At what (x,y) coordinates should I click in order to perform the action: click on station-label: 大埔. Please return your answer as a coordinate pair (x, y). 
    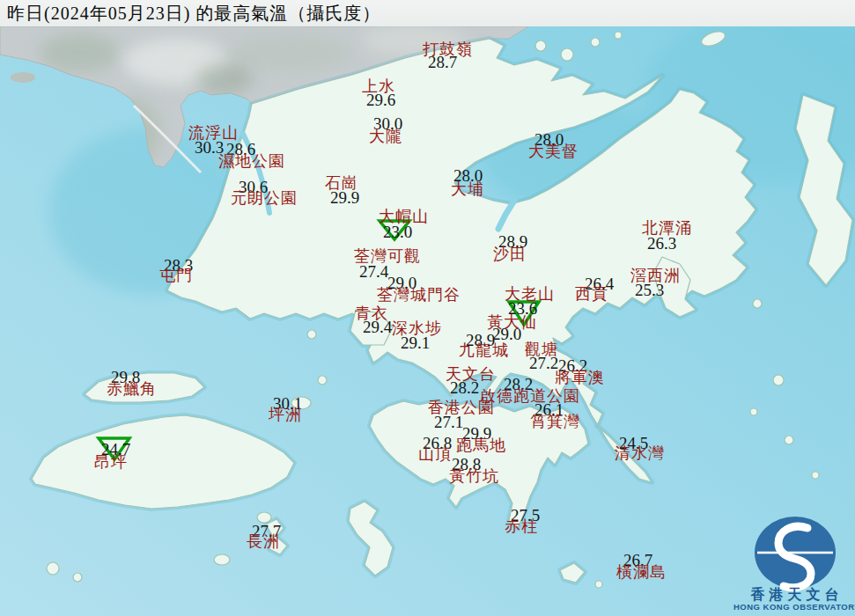
    Looking at the image, I should click on (468, 190).